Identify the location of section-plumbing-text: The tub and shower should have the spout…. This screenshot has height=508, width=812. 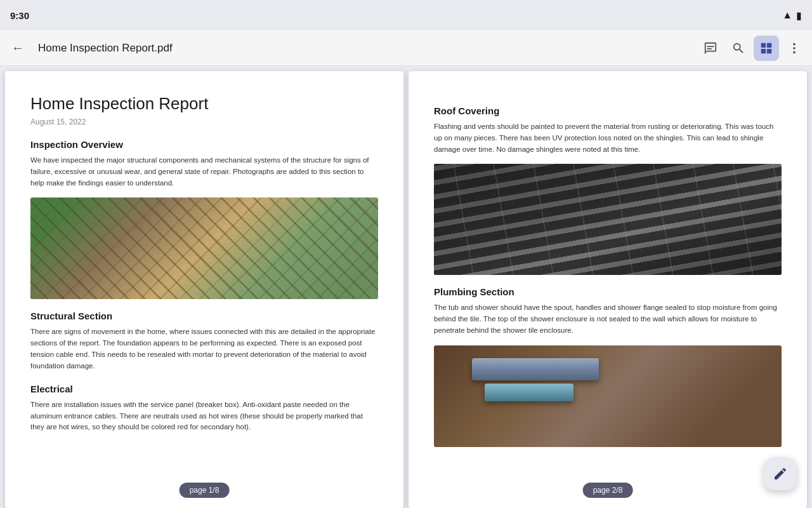
(608, 319).